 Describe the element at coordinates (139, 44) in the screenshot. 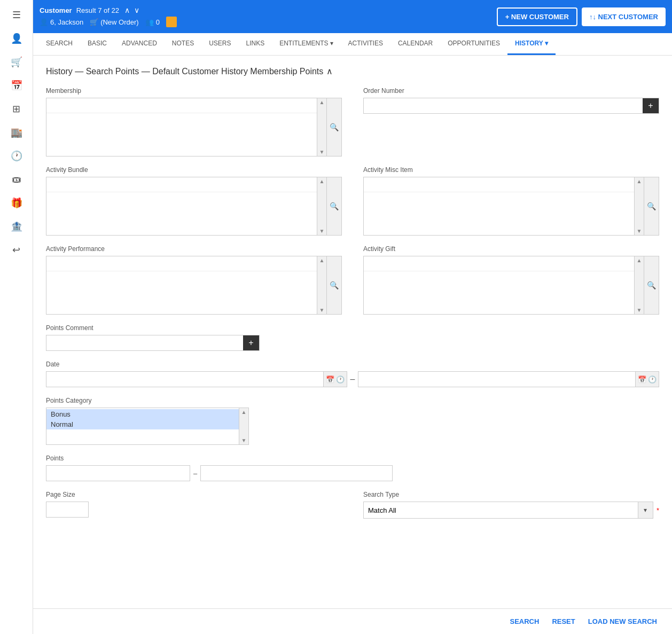

I see `tab-advanced: ADVANCED` at that location.